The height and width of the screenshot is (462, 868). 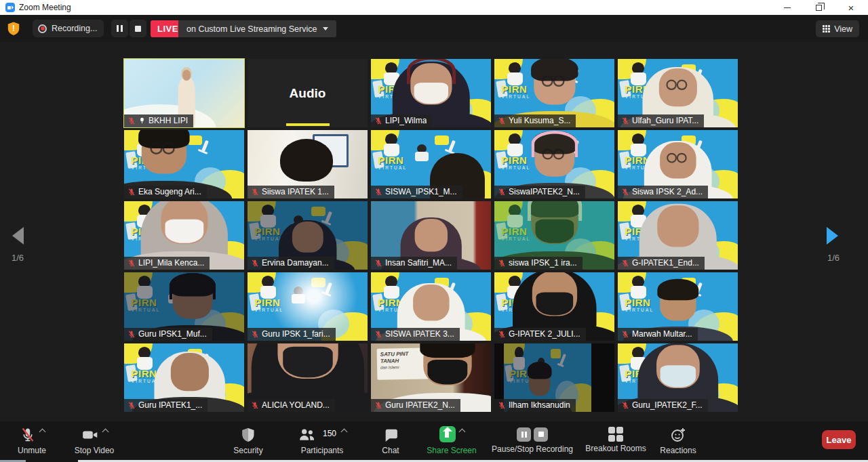 What do you see at coordinates (45, 7) in the screenshot?
I see `window-title: Zoom Meeting` at bounding box center [45, 7].